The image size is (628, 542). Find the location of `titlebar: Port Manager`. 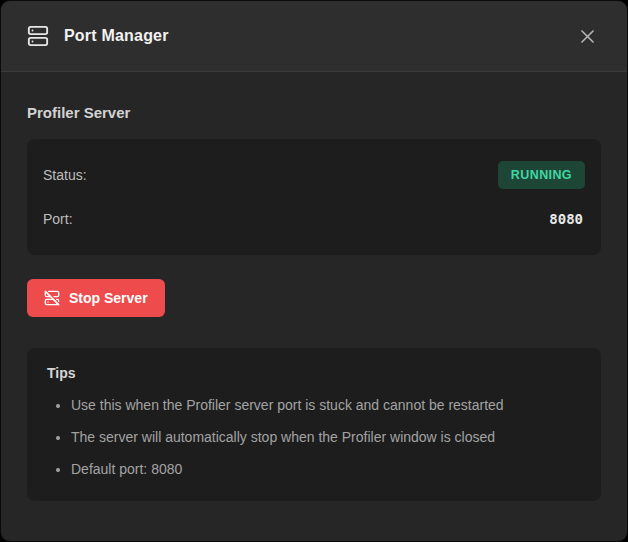

titlebar: Port Manager is located at coordinates (314, 36).